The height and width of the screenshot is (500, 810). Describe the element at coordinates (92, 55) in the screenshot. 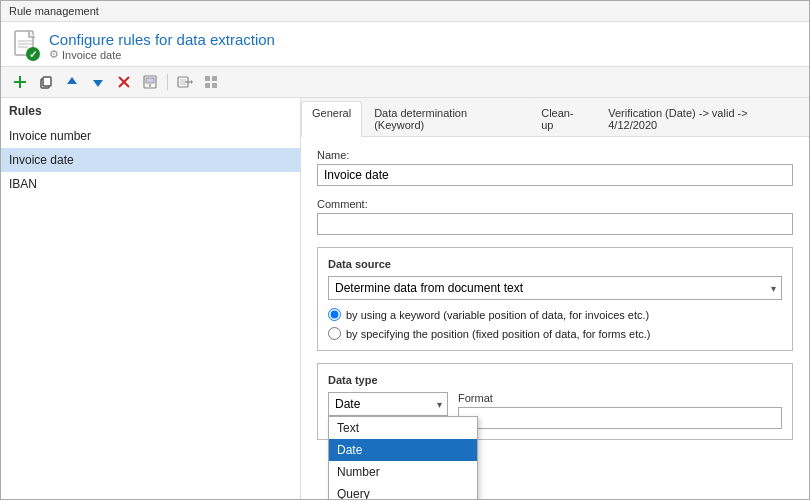

I see `header-subtitle: Invoice date` at that location.